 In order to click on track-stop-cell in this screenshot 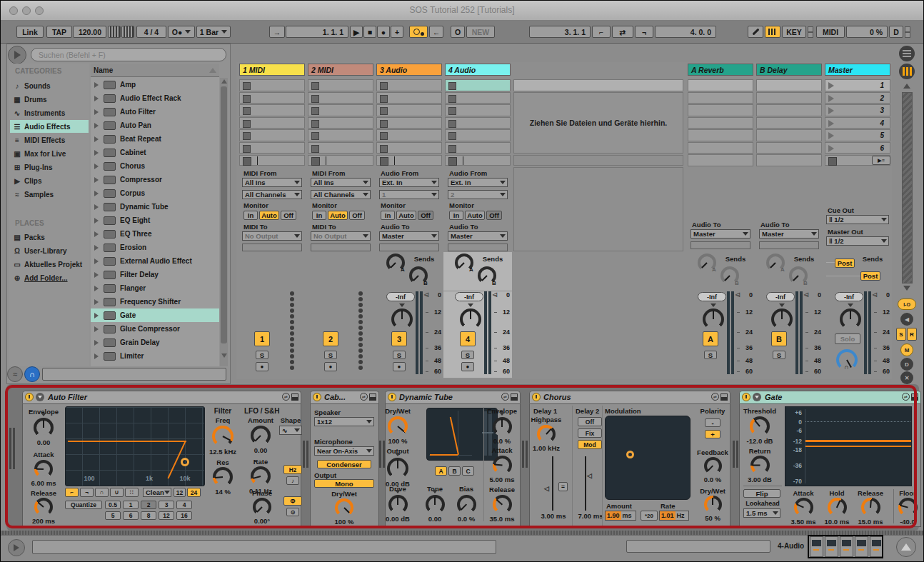, I will do `click(341, 160)`.